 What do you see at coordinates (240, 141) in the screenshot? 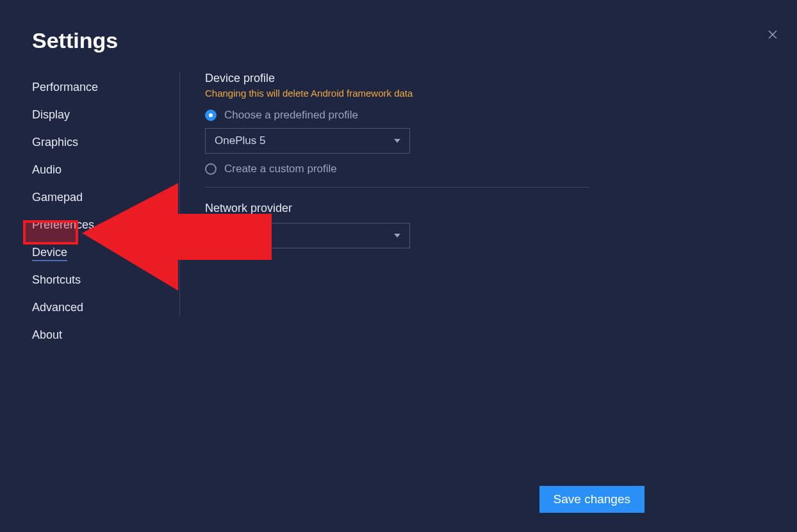
I see `predefined-profile-value: OnePlus 5` at bounding box center [240, 141].